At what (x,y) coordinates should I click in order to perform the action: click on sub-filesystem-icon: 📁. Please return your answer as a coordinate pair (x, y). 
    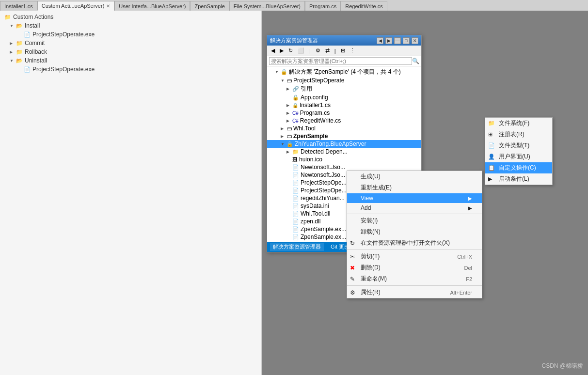
    Looking at the image, I should click on (492, 123).